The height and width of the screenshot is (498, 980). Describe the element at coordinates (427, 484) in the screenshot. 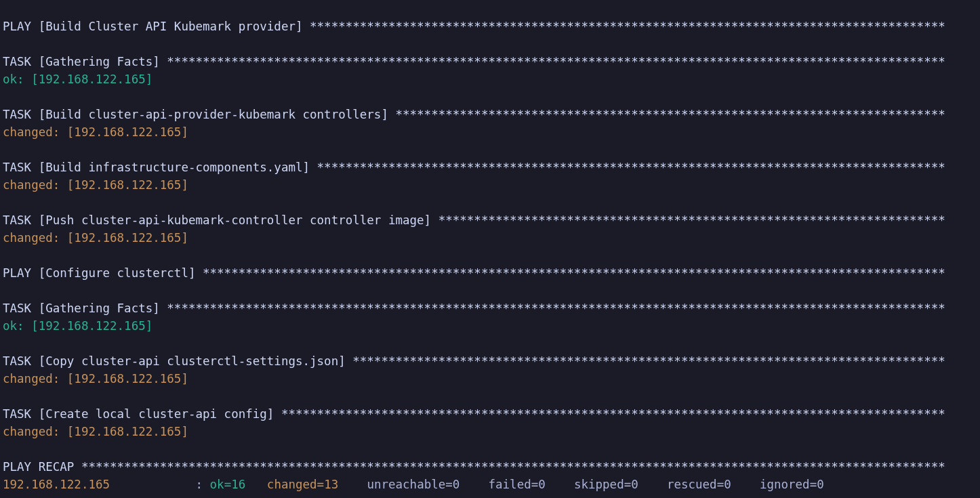

I see `recap-unreachable: unreachable=0` at that location.